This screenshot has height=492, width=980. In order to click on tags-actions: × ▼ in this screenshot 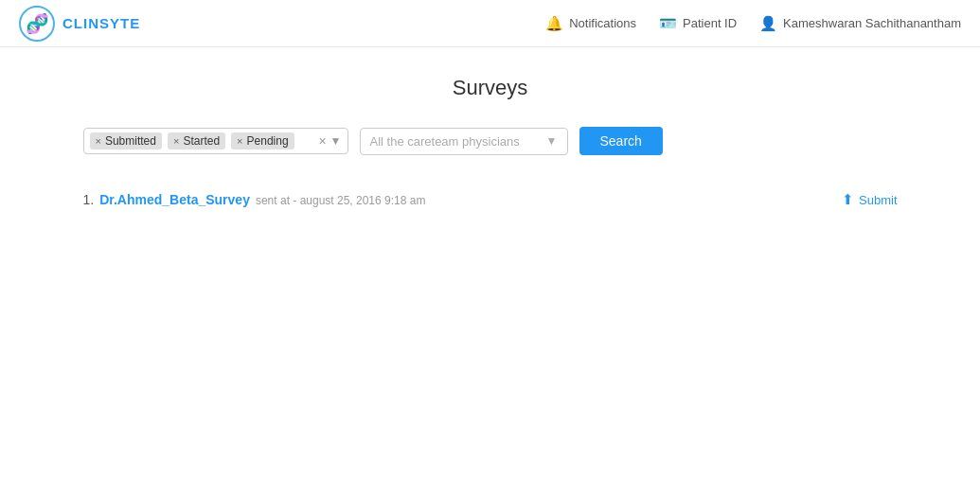, I will do `click(330, 141)`.